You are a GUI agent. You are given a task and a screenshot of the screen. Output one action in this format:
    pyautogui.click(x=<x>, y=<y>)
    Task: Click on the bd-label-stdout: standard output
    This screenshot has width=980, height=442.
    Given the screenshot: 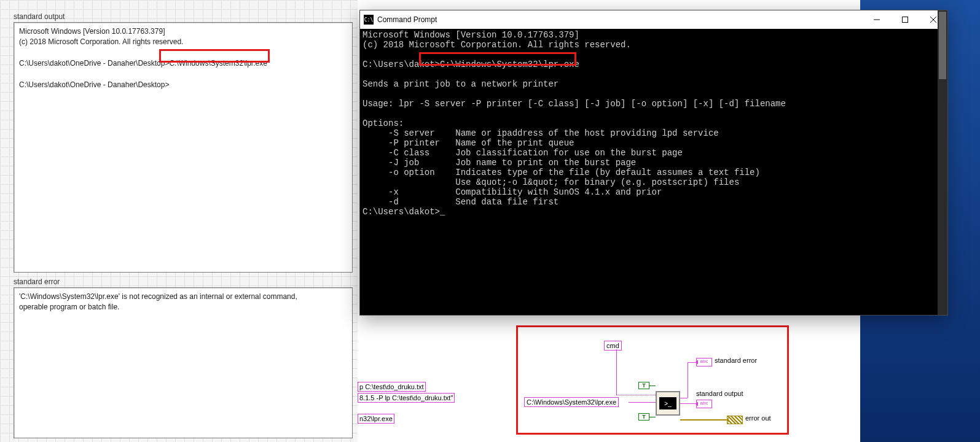 What is the action you would take?
    pyautogui.click(x=719, y=394)
    